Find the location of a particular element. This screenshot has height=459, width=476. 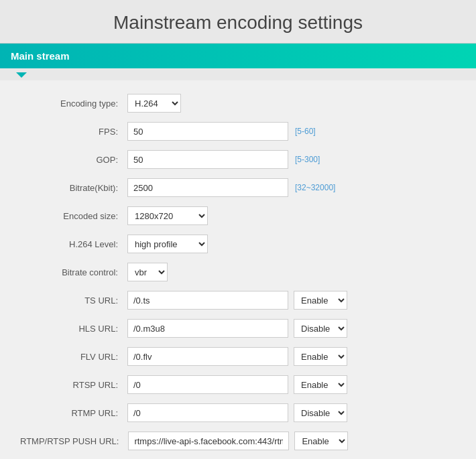

ts-enable-select: Enable Disable is located at coordinates (320, 300).